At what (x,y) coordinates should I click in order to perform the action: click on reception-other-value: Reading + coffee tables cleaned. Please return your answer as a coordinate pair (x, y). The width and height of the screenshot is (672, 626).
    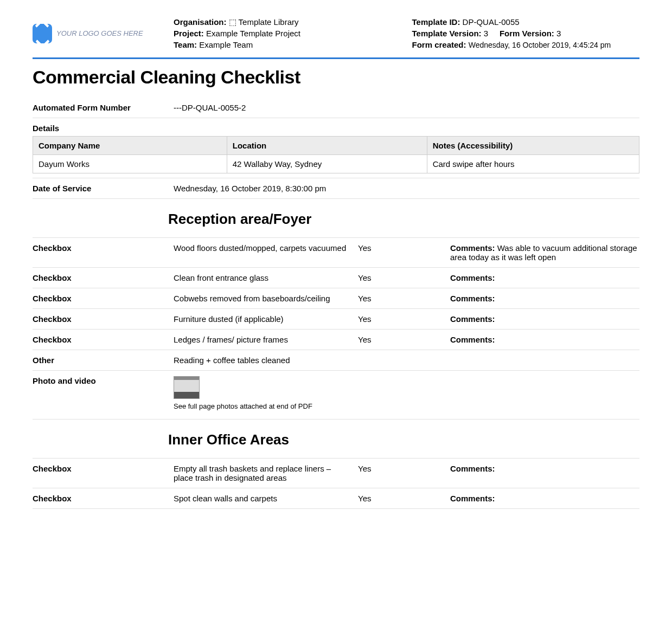
    Looking at the image, I should click on (407, 360).